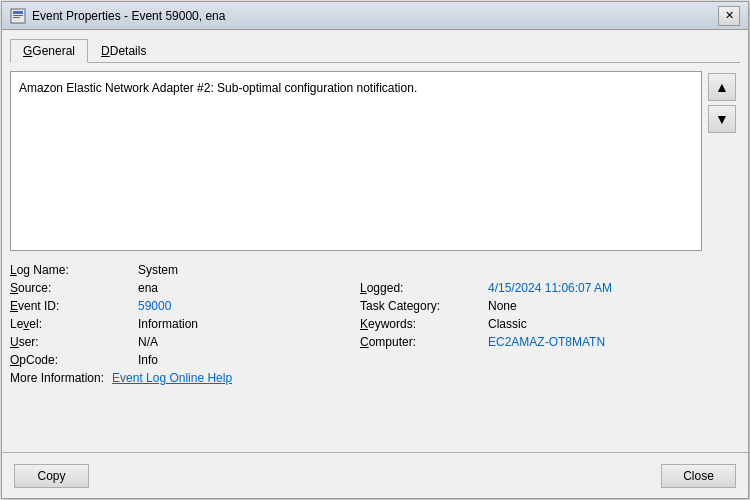  I want to click on right-panel: ▲ ▼, so click(724, 258).